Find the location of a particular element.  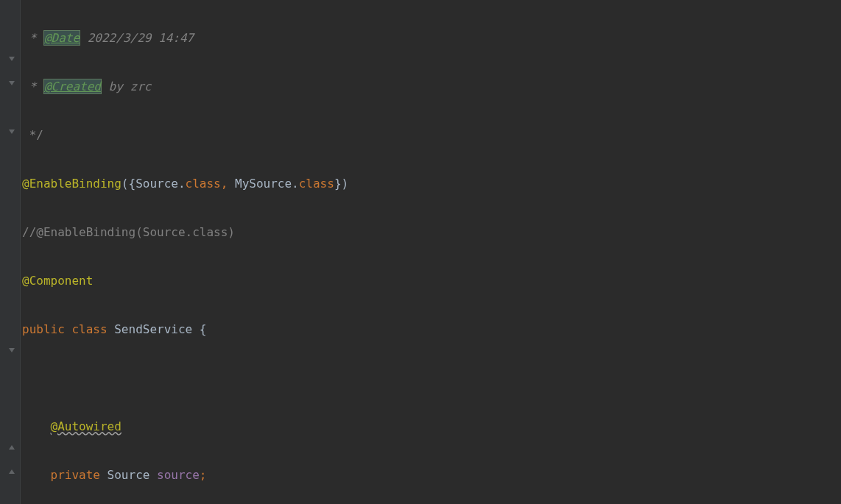

code-line: @Autowired is located at coordinates (431, 427).